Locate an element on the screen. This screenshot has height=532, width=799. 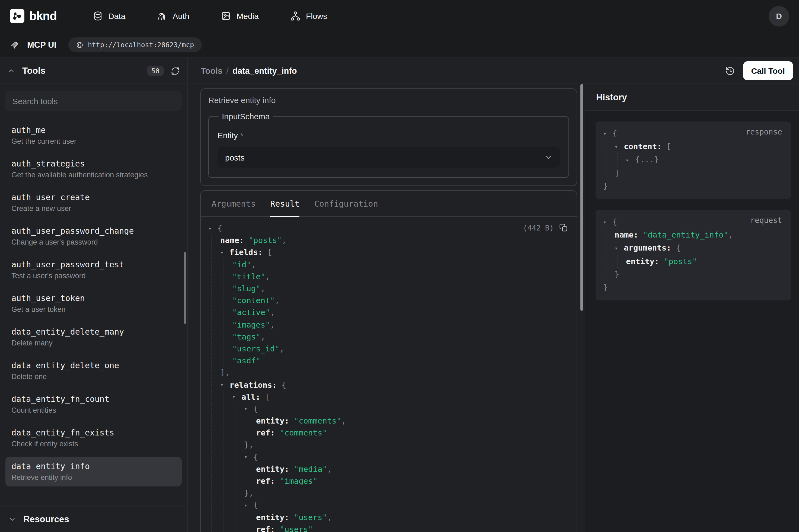
tool-name: data_entity_delete_one is located at coordinates (94, 366).